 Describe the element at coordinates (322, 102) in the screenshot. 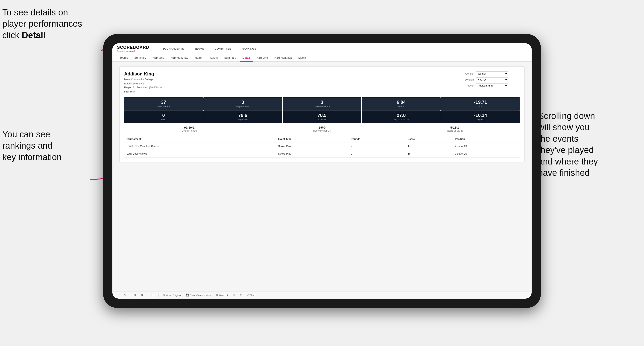

I see `stat-conference-rank-value: 3` at that location.